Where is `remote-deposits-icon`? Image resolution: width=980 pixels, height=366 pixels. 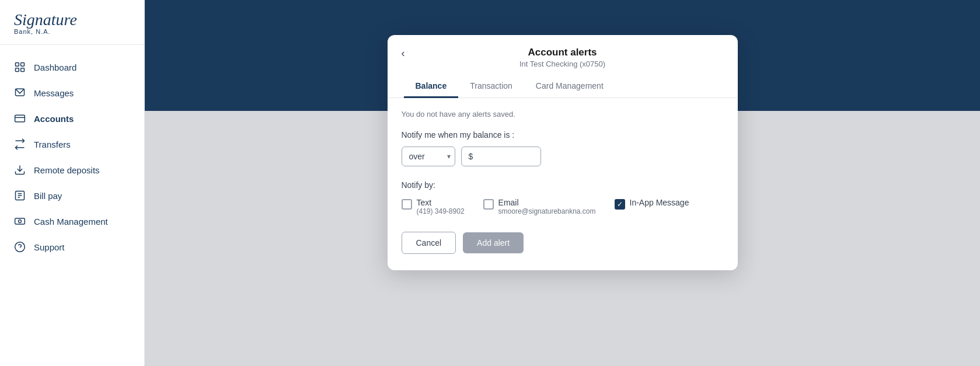 remote-deposits-icon is located at coordinates (20, 170).